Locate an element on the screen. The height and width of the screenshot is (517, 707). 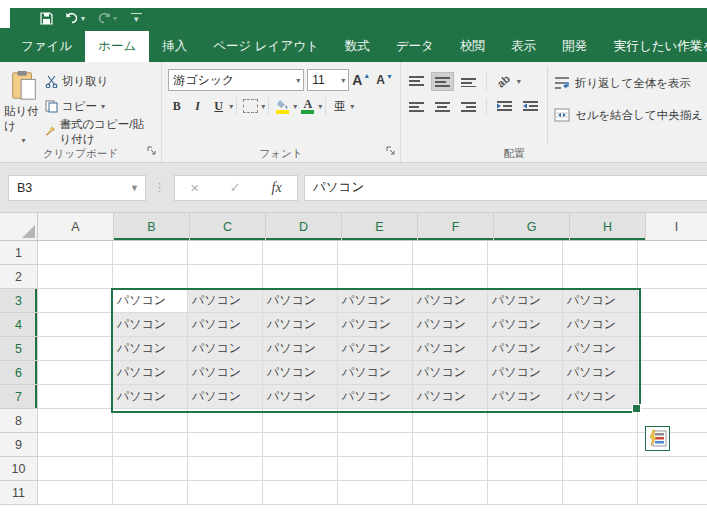
cell-A10 is located at coordinates (76, 469).